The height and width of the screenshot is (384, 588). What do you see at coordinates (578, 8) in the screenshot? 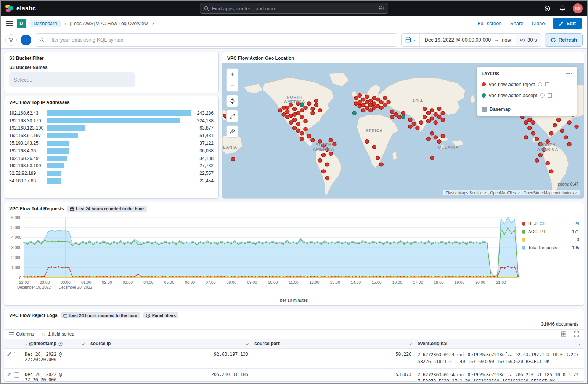
I see `user-avatar: BS` at bounding box center [578, 8].